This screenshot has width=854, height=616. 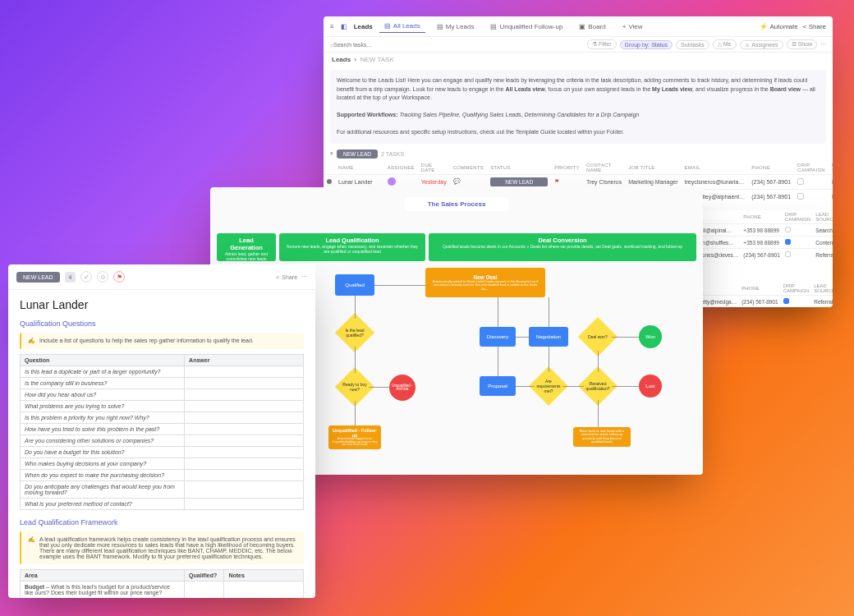 I want to click on automate-button: ⚡Automate, so click(x=778, y=26).